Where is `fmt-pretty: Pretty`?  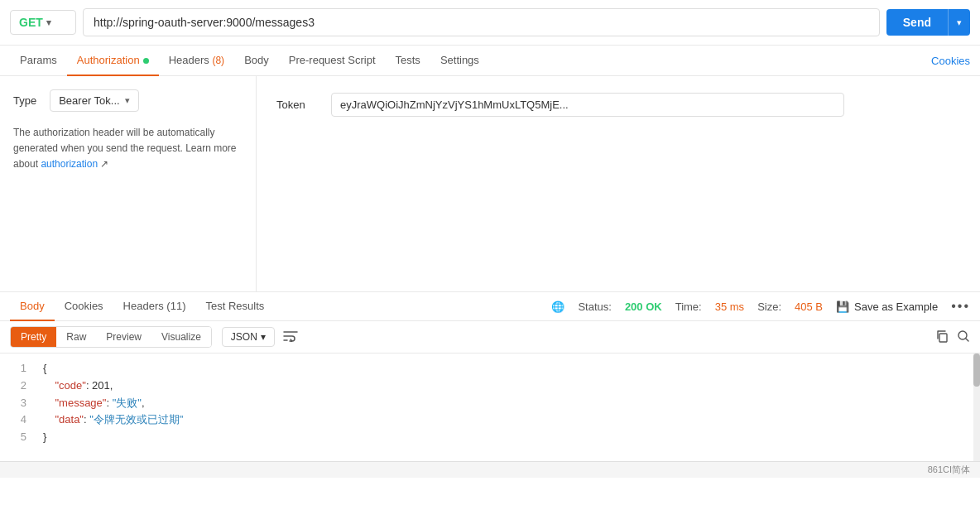
fmt-pretty: Pretty is located at coordinates (33, 337).